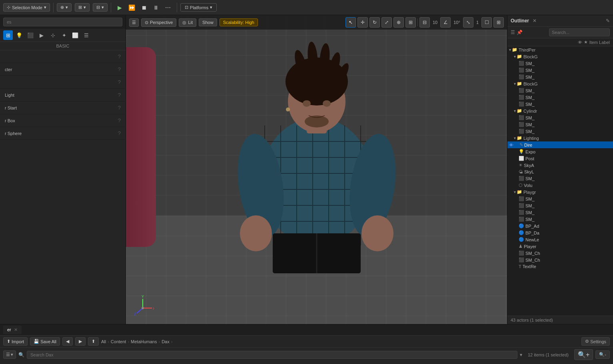 The image size is (613, 364). I want to click on import-button: ⬆ Import, so click(15, 341).